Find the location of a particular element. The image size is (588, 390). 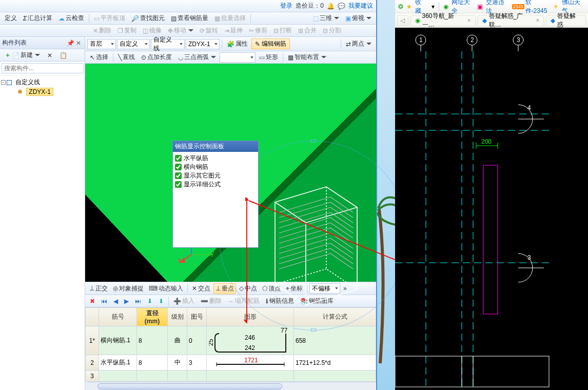

batch-select-button: ▦批量选择 is located at coordinates (230, 18).